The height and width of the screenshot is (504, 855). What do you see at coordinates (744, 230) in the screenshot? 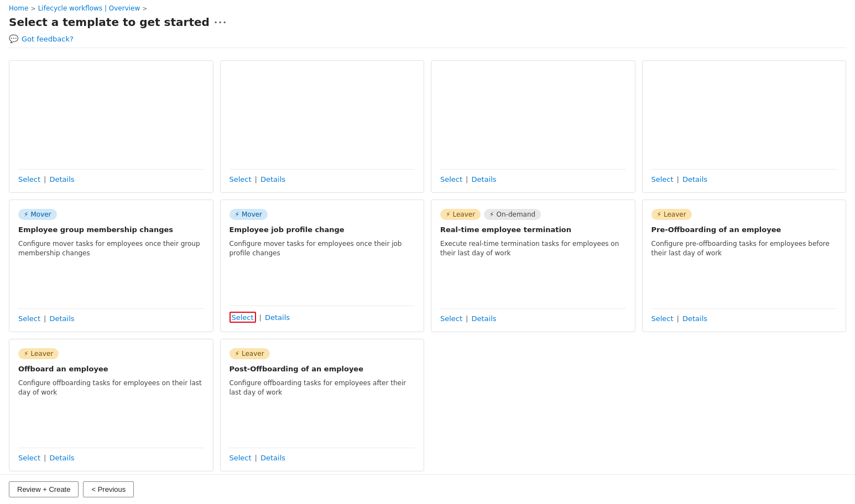
I see `card-8-title: Pre-Offboarding of an employee` at bounding box center [744, 230].